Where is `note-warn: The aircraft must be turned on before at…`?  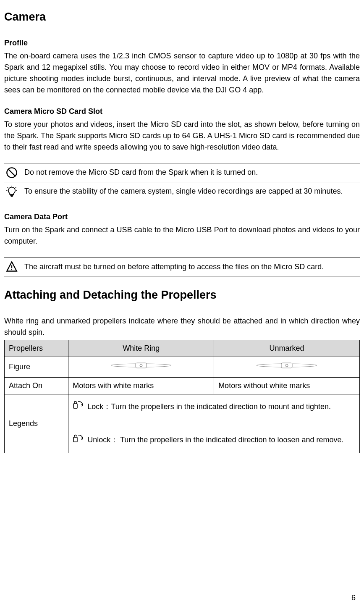 note-warn: The aircraft must be turned on before at… is located at coordinates (182, 267).